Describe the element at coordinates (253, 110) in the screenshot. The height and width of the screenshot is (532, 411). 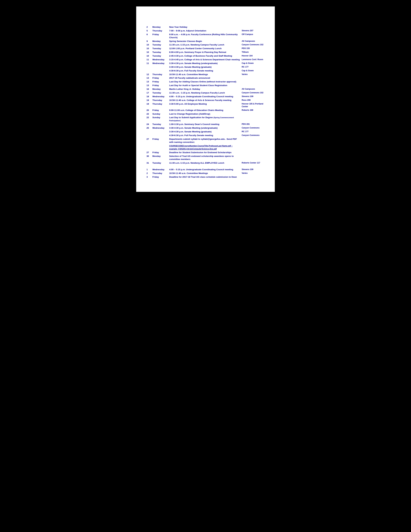
I see `event-location: Roberts 168` at that location.